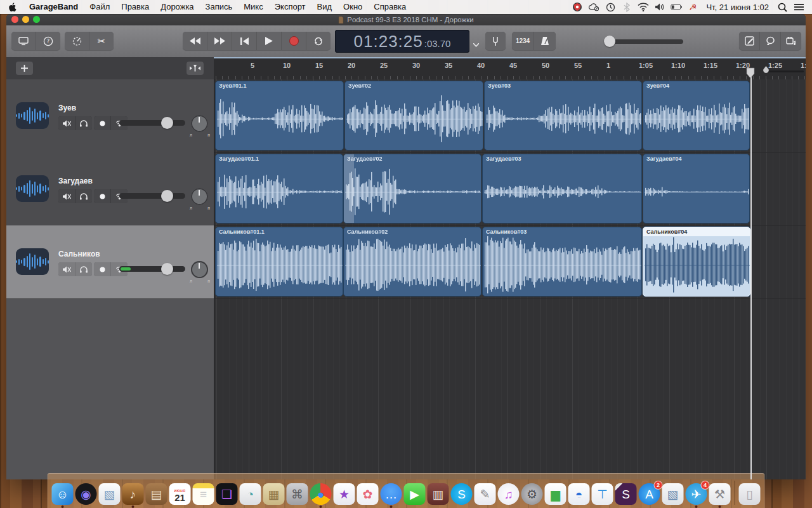  I want to click on dock-numbers-icon: ▆, so click(556, 494).